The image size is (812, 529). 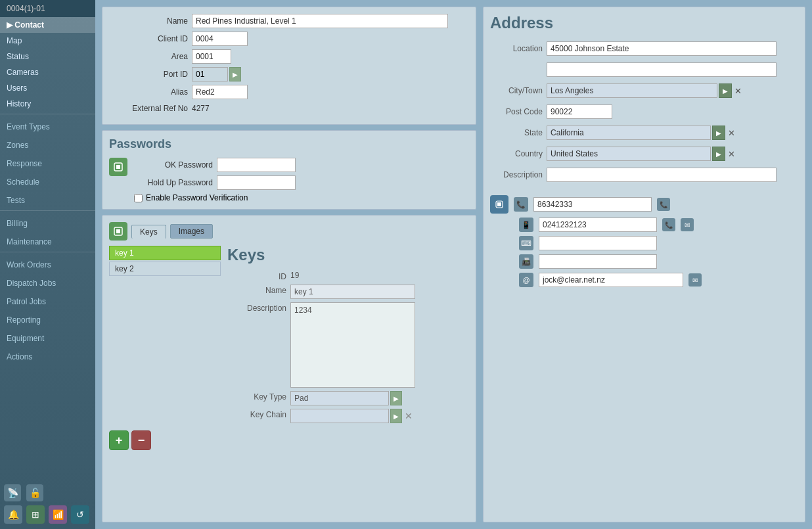 What do you see at coordinates (35, 493) in the screenshot?
I see `unlock-icon: 🔓` at bounding box center [35, 493].